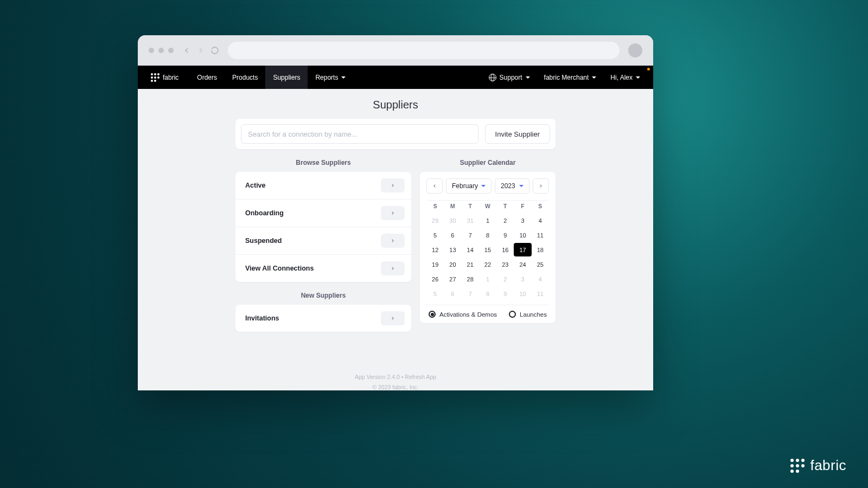 The height and width of the screenshot is (488, 868). What do you see at coordinates (452, 265) in the screenshot?
I see `calendar-day: 20` at bounding box center [452, 265].